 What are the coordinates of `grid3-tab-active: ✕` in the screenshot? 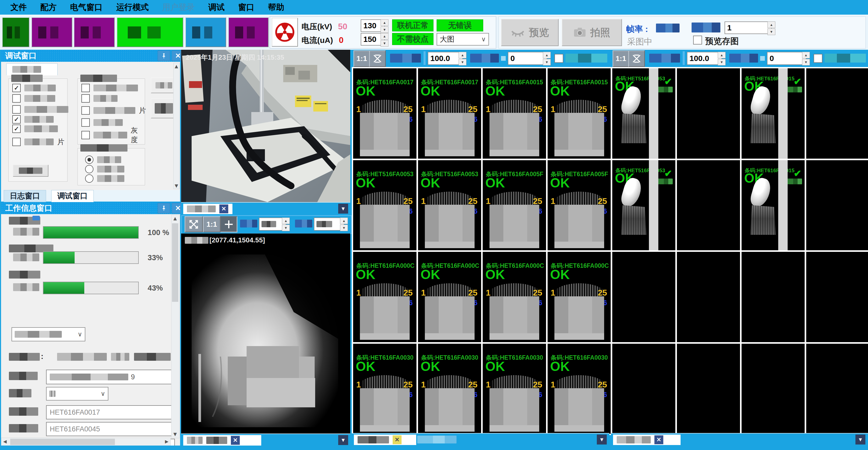 It's located at (385, 440).